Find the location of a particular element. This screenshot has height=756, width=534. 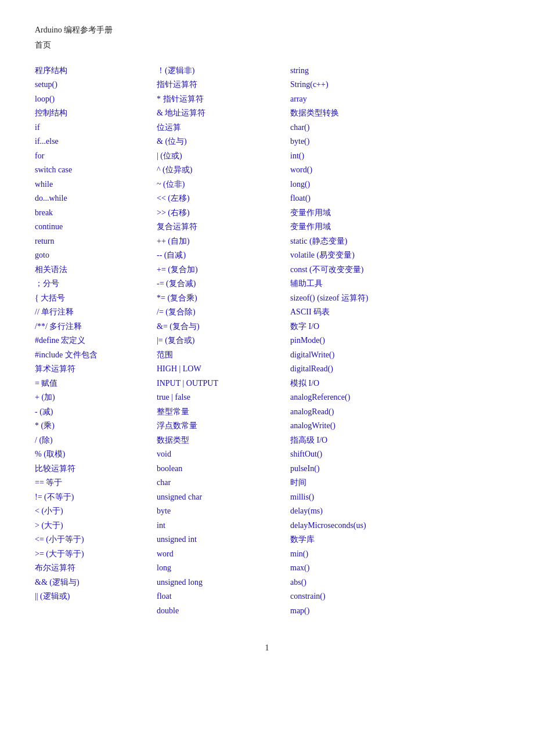

list-item-link: 浮点数常量 is located at coordinates (177, 426).